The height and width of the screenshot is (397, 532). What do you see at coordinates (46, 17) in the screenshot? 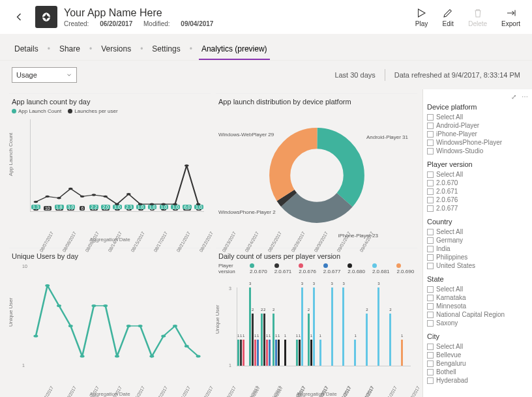
I see `app-tile-icon` at bounding box center [46, 17].